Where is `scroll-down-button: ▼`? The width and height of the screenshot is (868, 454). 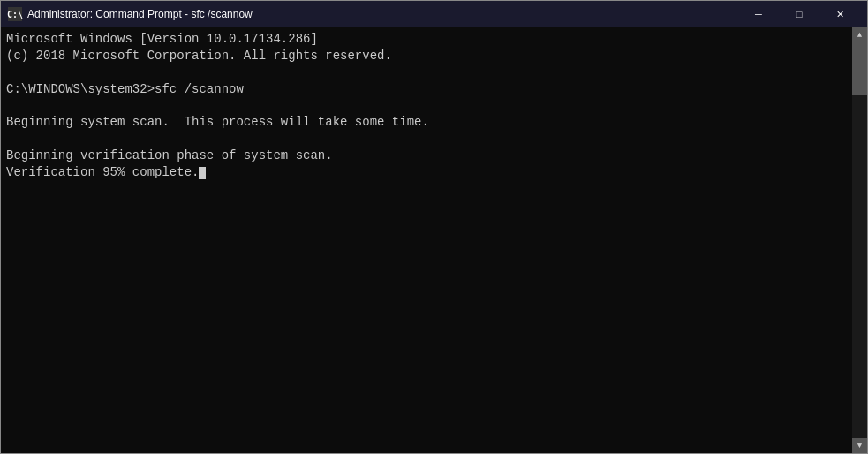
scroll-down-button: ▼ is located at coordinates (860, 445).